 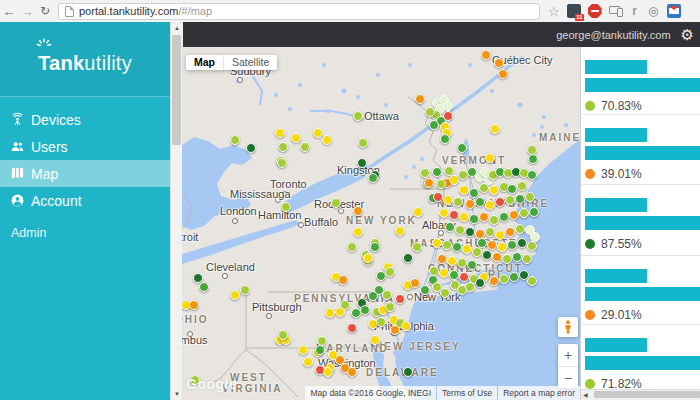 What do you see at coordinates (568, 356) in the screenshot?
I see `zoom-in-button: +` at bounding box center [568, 356].